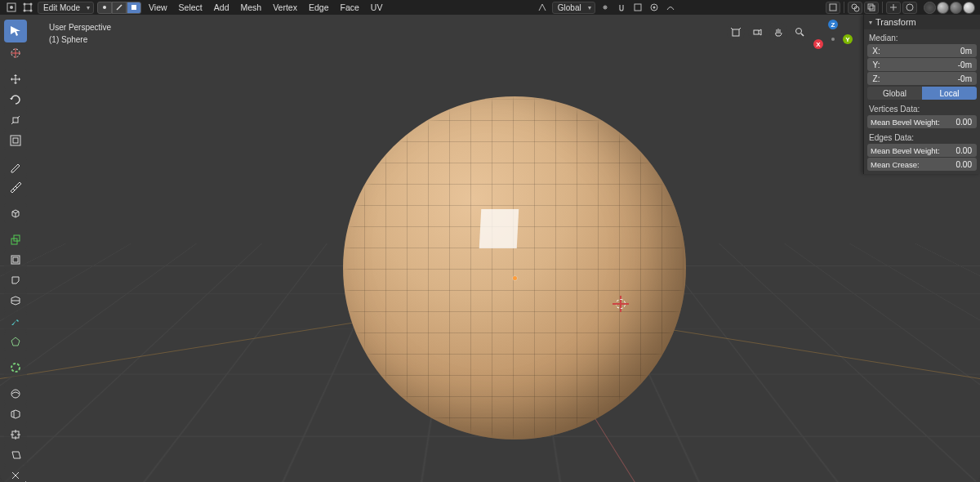  Describe the element at coordinates (931, 78) in the screenshot. I see `coord-z-value: -0m` at that location.